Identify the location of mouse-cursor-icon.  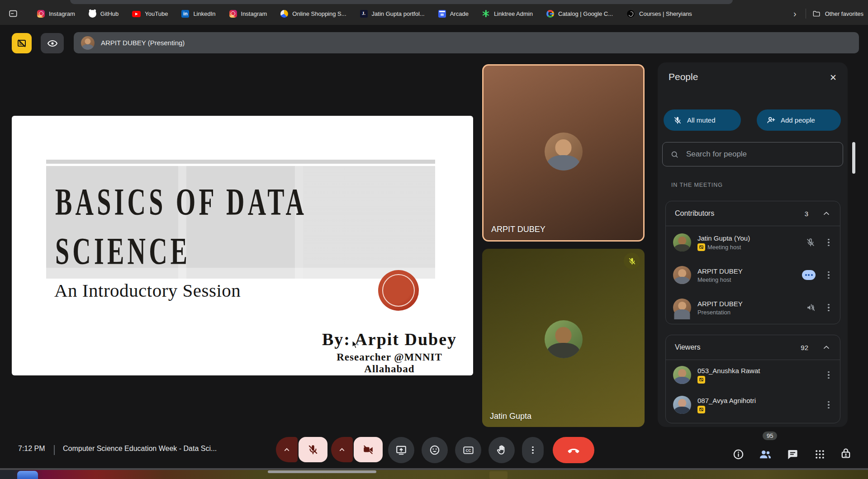
(356, 345).